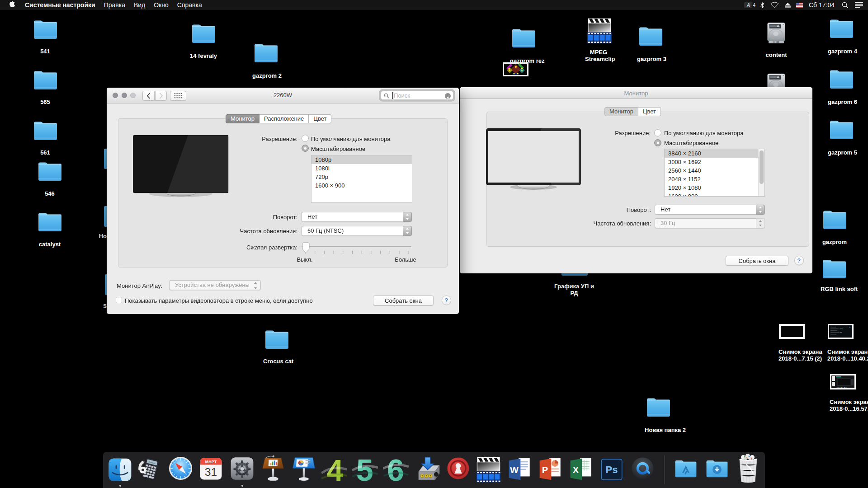 This screenshot has height=488, width=868. I want to click on left-resolution-option: 1080i, so click(362, 168).